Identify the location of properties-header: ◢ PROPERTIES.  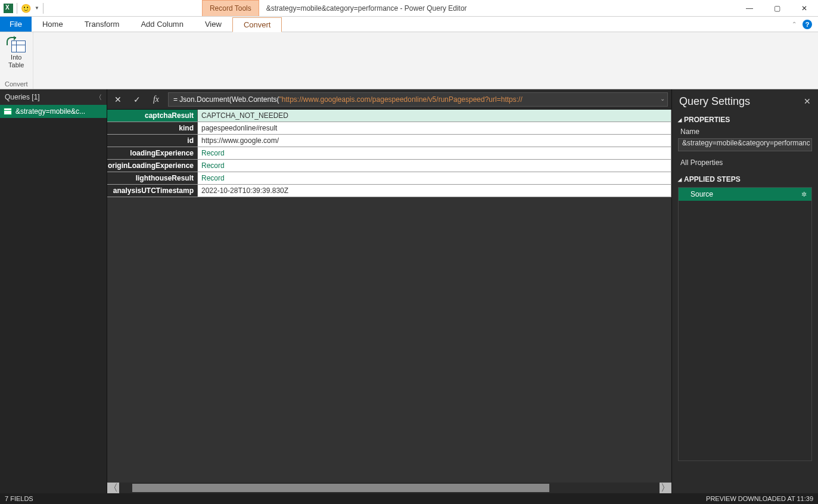
(745, 120).